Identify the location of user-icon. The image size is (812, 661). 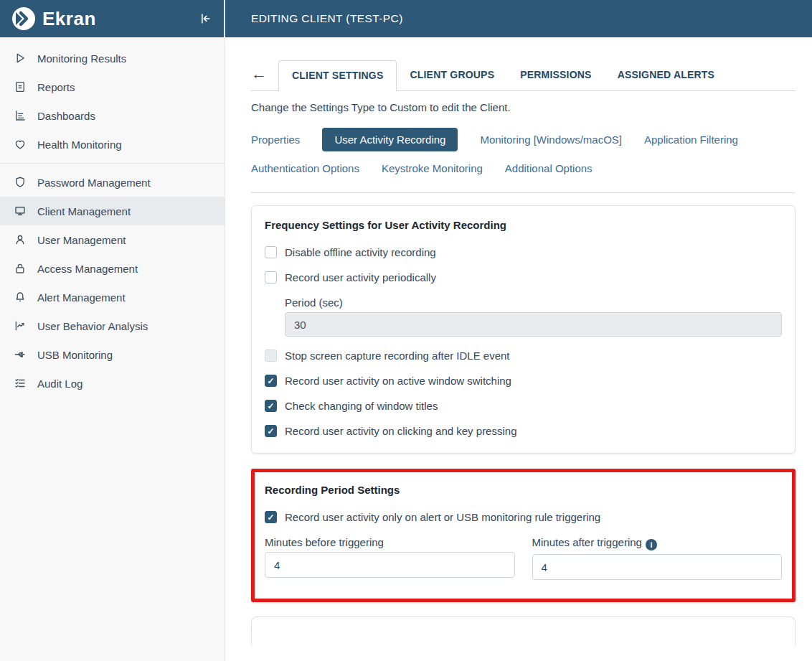
(20, 240).